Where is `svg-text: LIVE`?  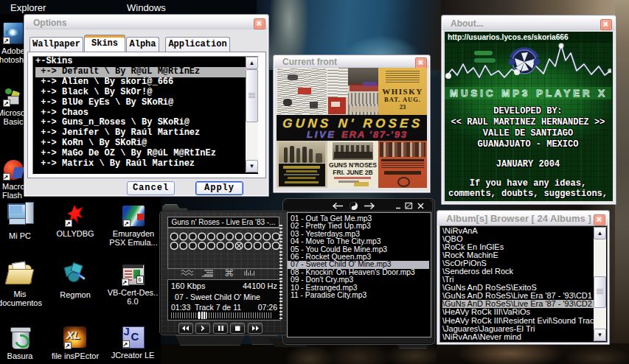
svg-text: LIVE is located at coordinates (320, 134).